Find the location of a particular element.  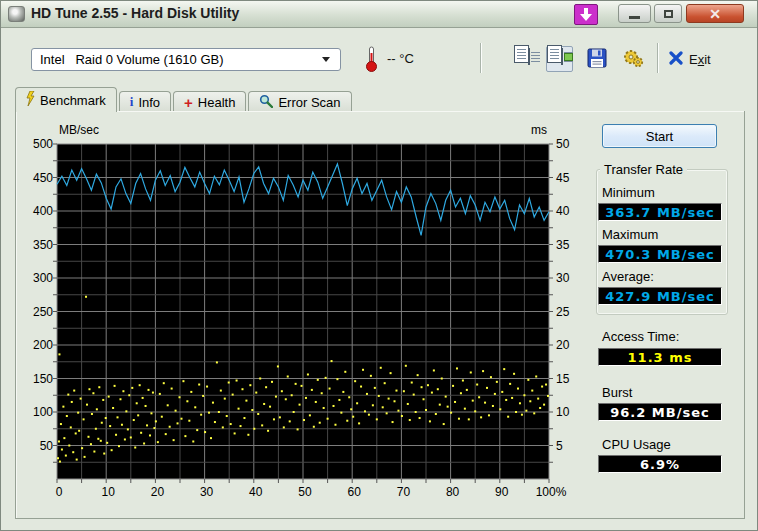

x-axis-tick-label: 90 is located at coordinates (502, 492).